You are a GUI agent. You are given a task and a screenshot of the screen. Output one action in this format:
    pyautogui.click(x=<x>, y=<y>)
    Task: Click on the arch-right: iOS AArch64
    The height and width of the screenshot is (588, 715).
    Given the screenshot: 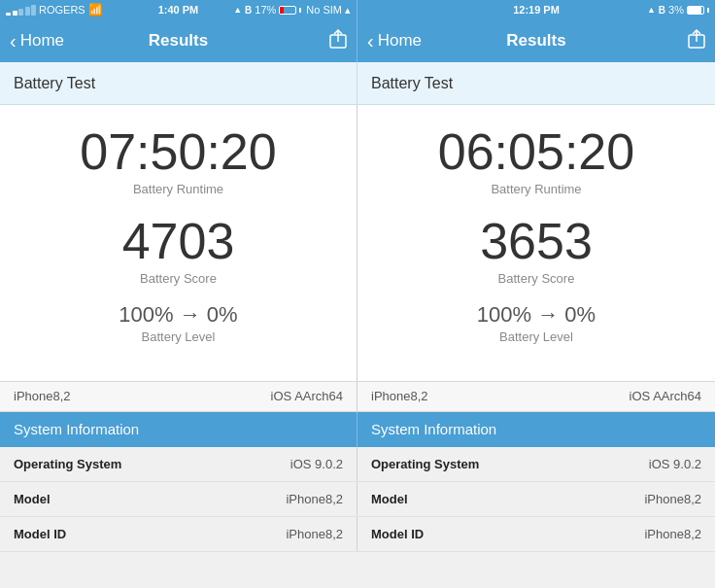 What is the action you would take?
    pyautogui.click(x=665, y=397)
    